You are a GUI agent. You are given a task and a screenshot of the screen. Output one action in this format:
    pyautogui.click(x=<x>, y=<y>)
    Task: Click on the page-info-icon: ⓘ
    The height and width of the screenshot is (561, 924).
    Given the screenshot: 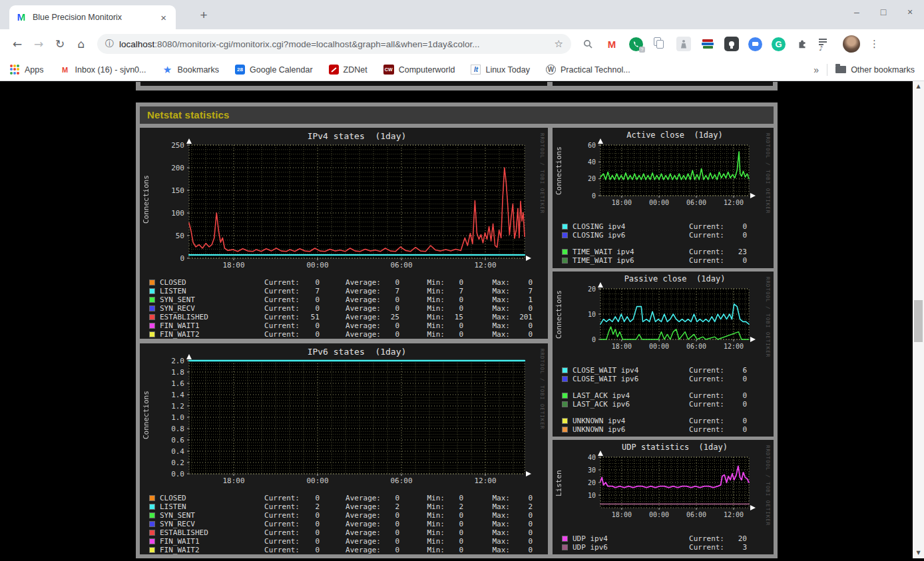 What is the action you would take?
    pyautogui.click(x=109, y=44)
    